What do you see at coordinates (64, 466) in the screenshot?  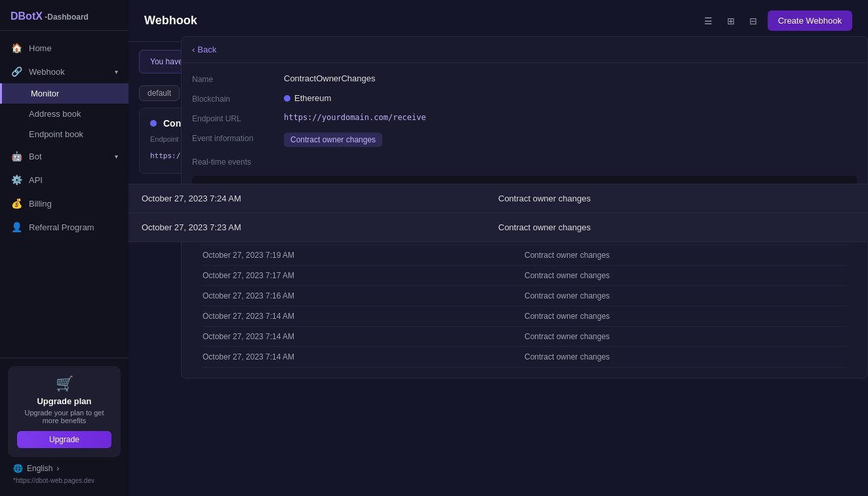 I see `language-selector: 🌐 English ›` at bounding box center [64, 466].